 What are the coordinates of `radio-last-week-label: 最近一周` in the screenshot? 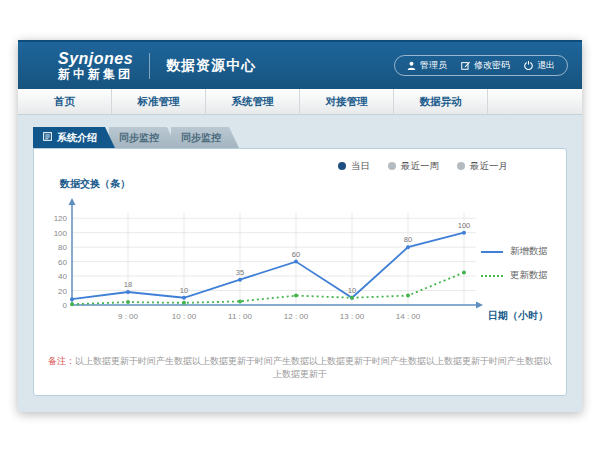 It's located at (420, 166).